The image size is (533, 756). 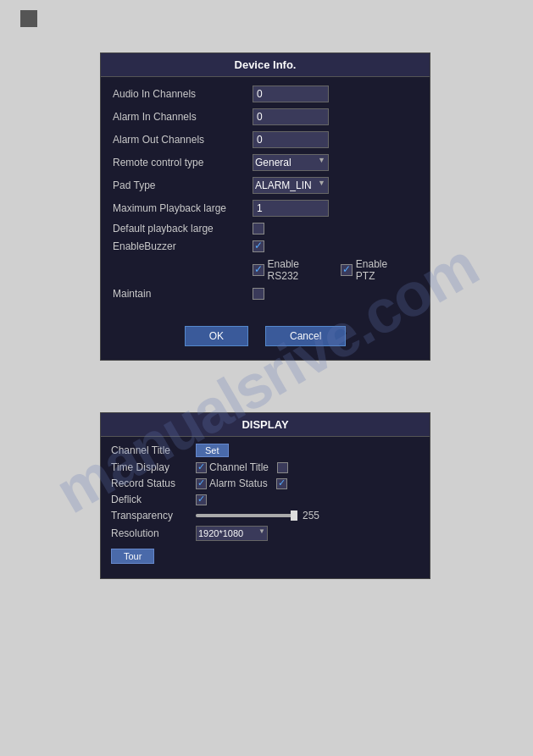 What do you see at coordinates (153, 499) in the screenshot?
I see `deflick-label: Deflick` at bounding box center [153, 499].